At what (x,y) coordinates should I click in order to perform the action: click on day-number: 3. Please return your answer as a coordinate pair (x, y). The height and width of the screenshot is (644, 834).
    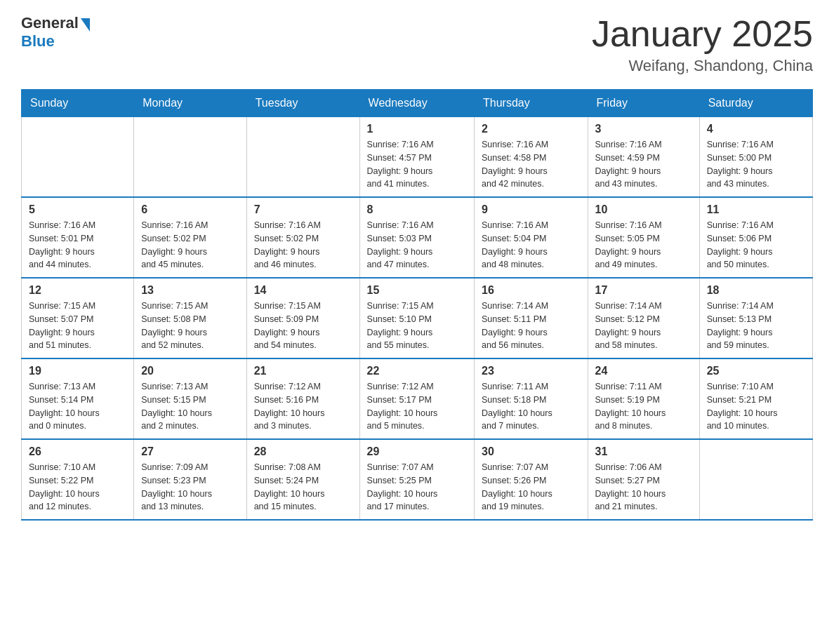
    Looking at the image, I should click on (644, 129).